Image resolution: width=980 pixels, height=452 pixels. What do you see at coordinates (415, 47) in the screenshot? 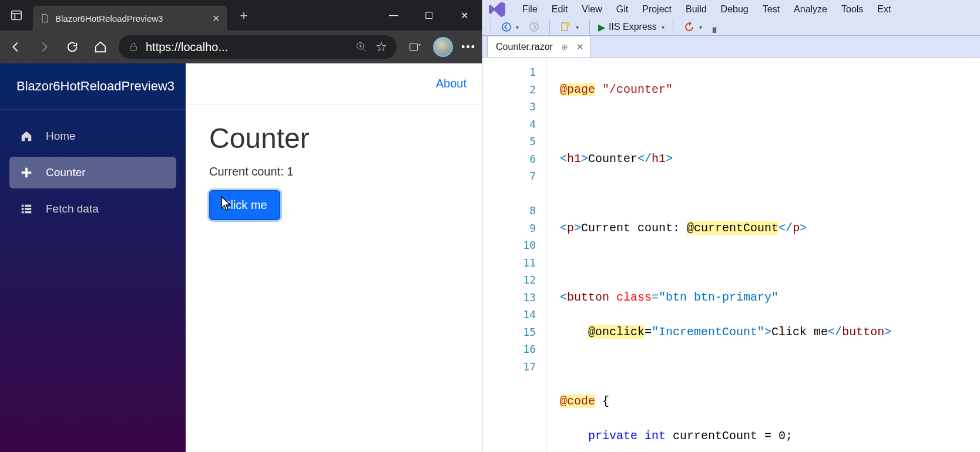
I see `collections-button` at bounding box center [415, 47].